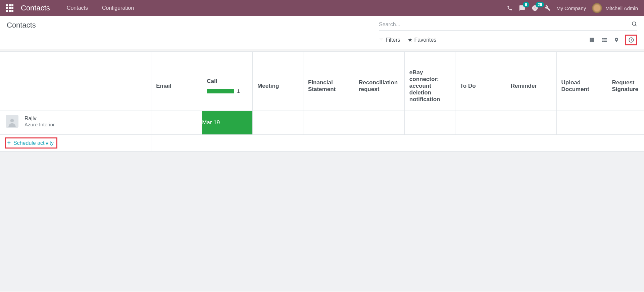 Image resolution: width=644 pixels, height=292 pixels. What do you see at coordinates (322, 8) in the screenshot?
I see `main-navbar: Contacts Contacts Configuration 6 26 My …` at bounding box center [322, 8].